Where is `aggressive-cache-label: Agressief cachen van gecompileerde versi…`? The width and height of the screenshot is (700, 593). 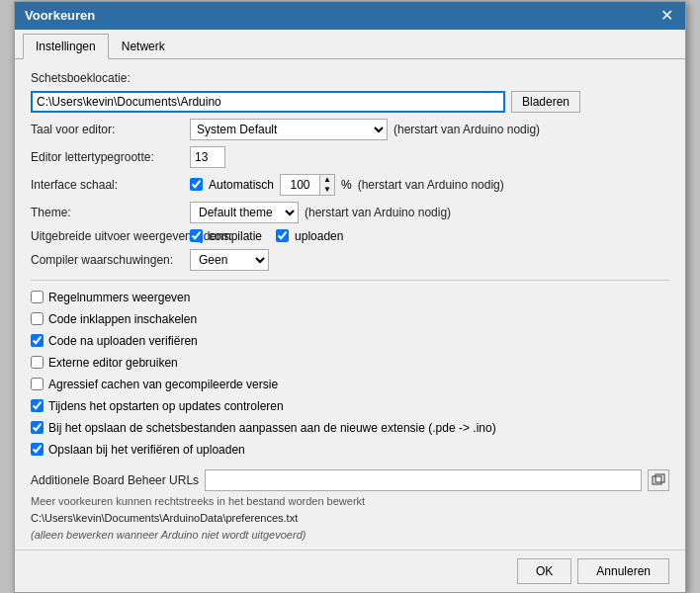 aggressive-cache-label: Agressief cachen van gecompileerde versi… is located at coordinates (163, 384).